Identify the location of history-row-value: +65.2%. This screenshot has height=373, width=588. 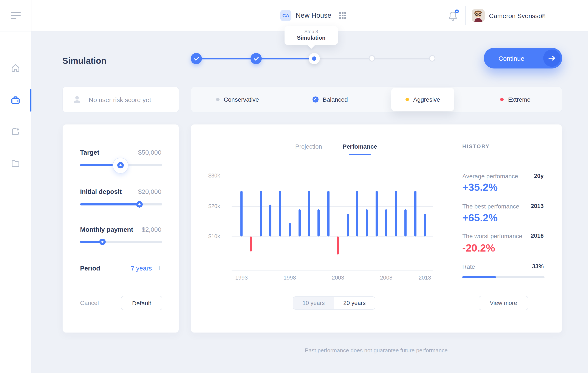
(480, 218).